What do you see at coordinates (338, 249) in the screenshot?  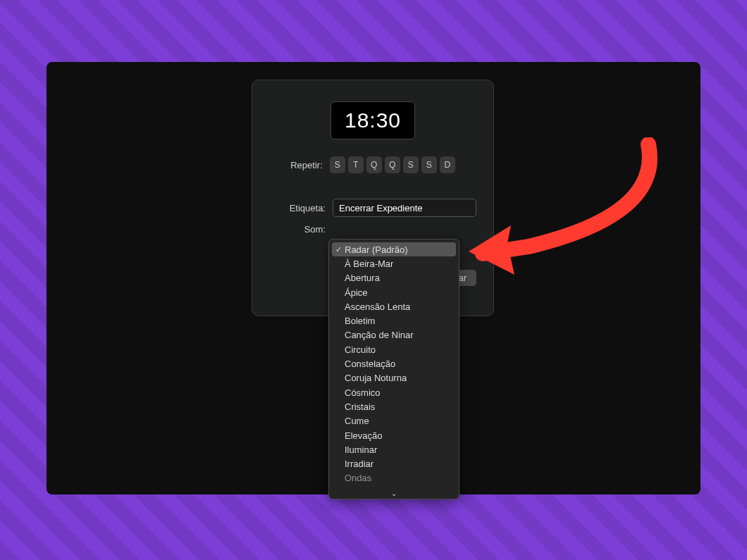 I see `checkmark-icon: ✓` at bounding box center [338, 249].